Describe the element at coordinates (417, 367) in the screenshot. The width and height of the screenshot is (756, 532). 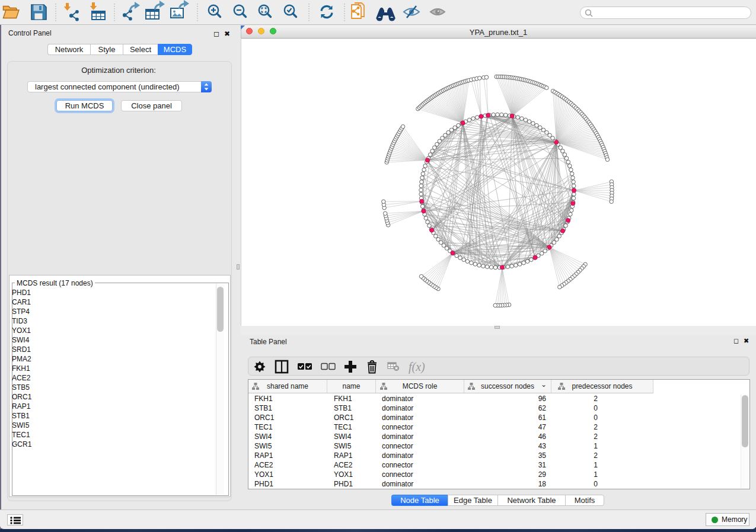
I see `svg-text: f(x)` at that location.